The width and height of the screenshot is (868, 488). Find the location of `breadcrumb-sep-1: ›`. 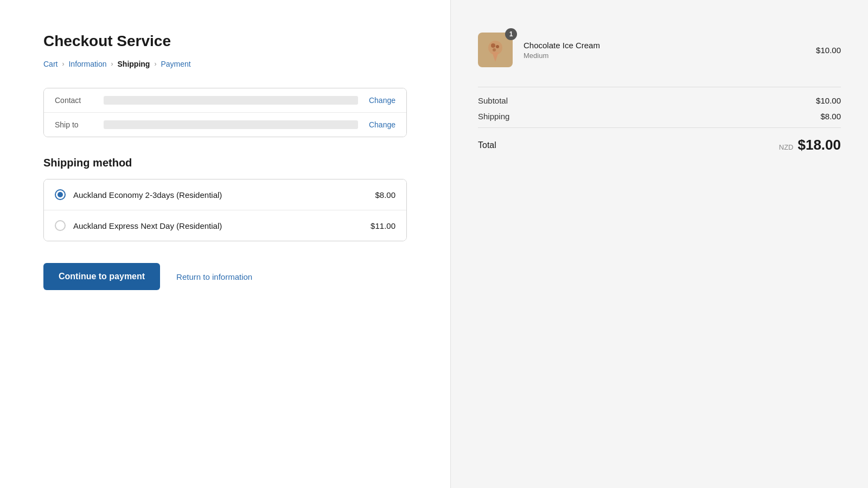

breadcrumb-sep-1: › is located at coordinates (63, 64).